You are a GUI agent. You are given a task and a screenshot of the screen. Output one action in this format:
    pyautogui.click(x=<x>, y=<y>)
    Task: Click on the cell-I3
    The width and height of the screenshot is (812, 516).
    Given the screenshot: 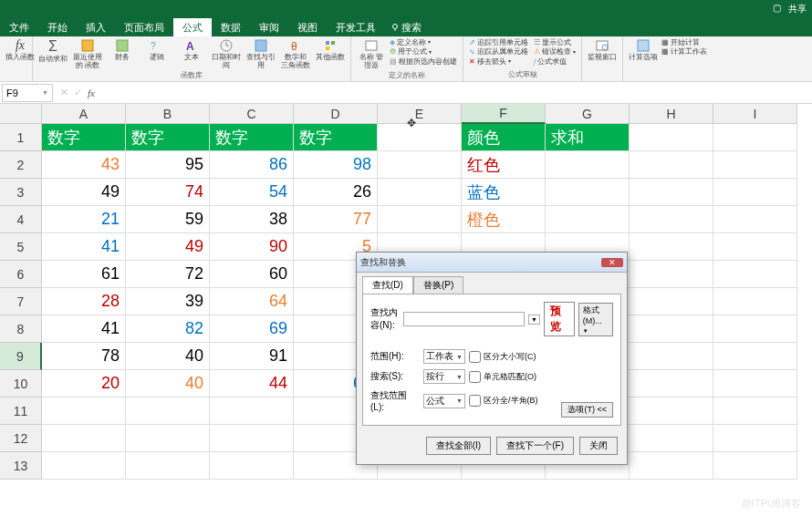 What is the action you would take?
    pyautogui.click(x=755, y=192)
    